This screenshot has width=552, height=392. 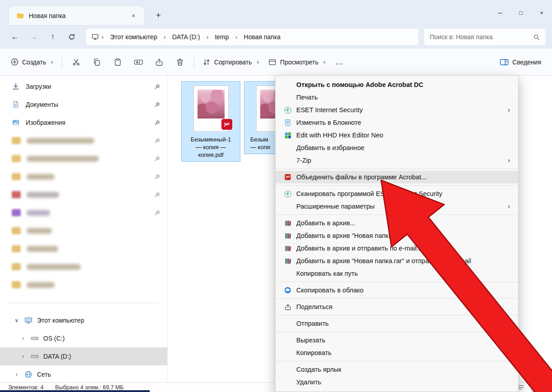 What do you see at coordinates (118, 62) in the screenshot?
I see `paste-button` at bounding box center [118, 62].